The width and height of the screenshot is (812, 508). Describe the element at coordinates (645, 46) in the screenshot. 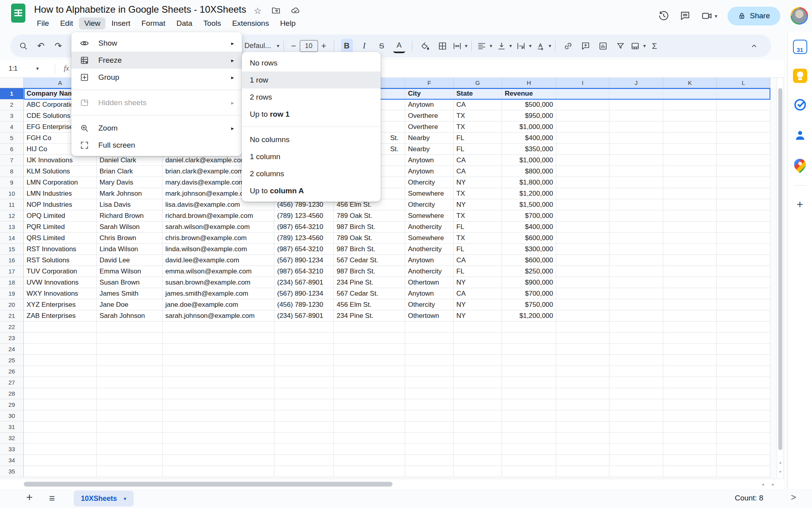

I see `table-views-dropdown-icon: ▾` at that location.